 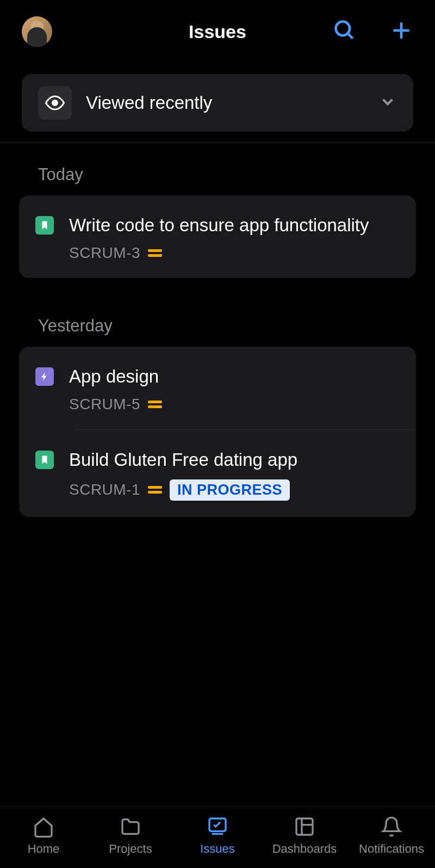 What do you see at coordinates (45, 377) in the screenshot?
I see `epic-icon` at bounding box center [45, 377].